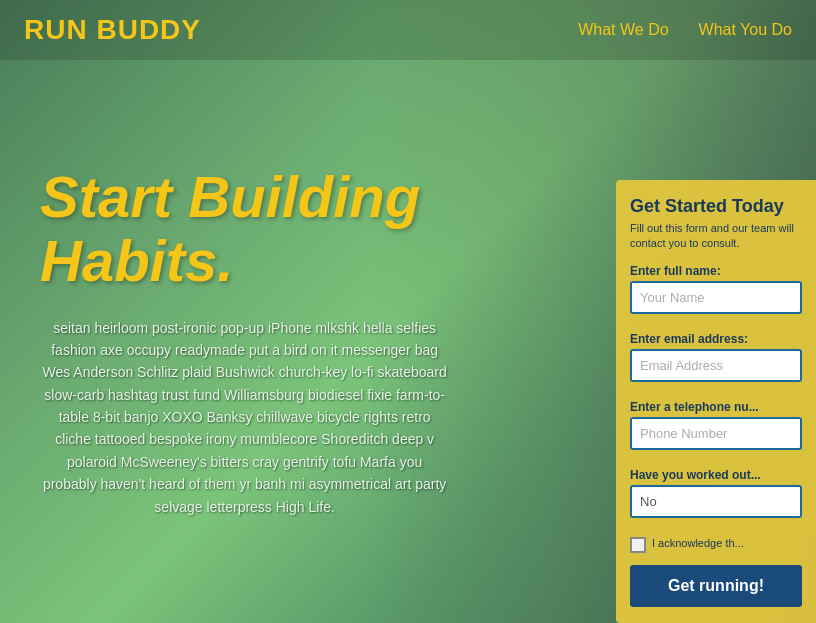  What do you see at coordinates (716, 294) in the screenshot?
I see `name-field-group: Enter full name:` at bounding box center [716, 294].